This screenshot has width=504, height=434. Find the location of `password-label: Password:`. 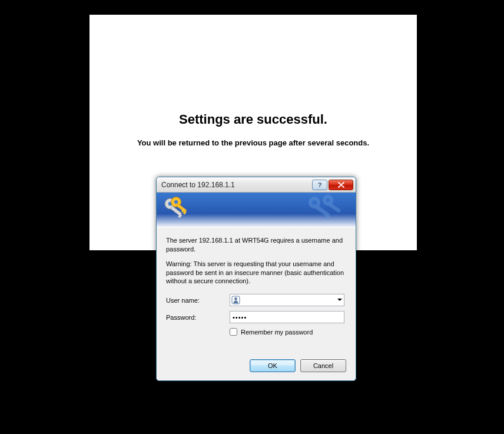

password-label: Password: is located at coordinates (198, 317).